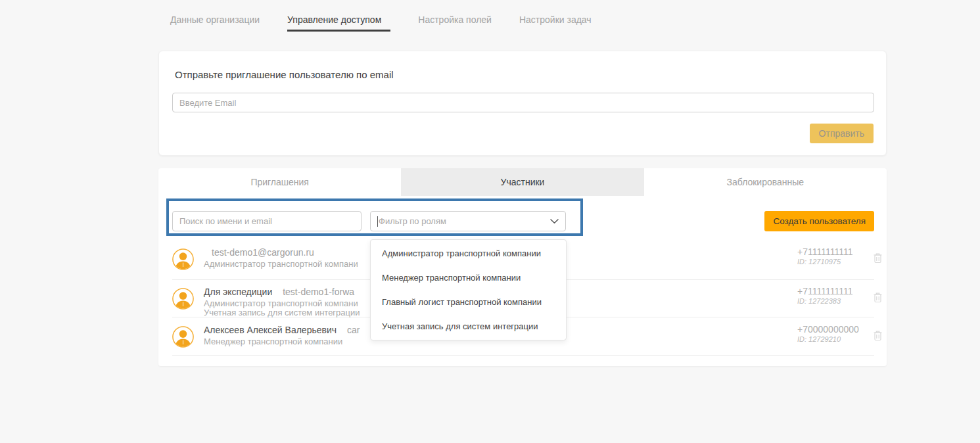 This screenshot has width=980, height=443. I want to click on send-button: Отправить, so click(841, 133).